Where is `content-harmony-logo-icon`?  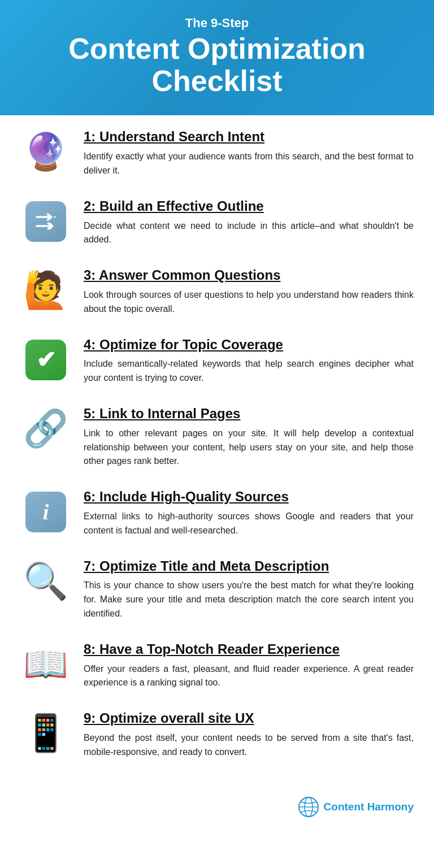 content-harmony-logo-icon is located at coordinates (309, 807).